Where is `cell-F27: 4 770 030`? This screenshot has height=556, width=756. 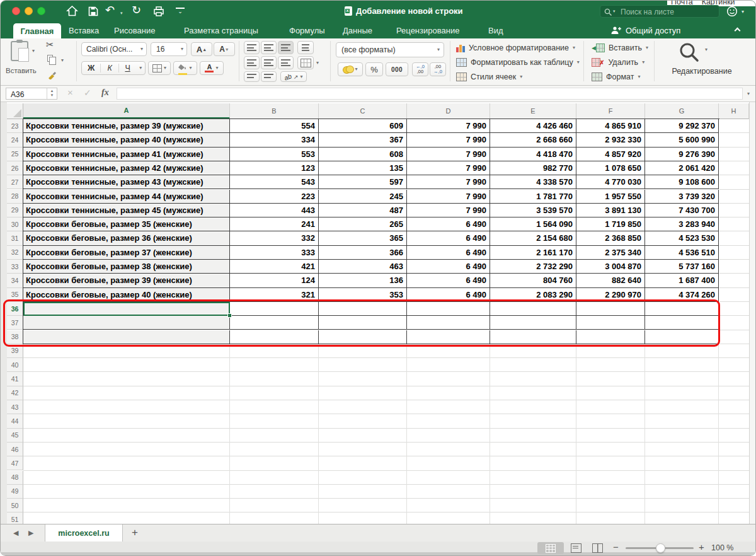 cell-F27: 4 770 030 is located at coordinates (611, 182).